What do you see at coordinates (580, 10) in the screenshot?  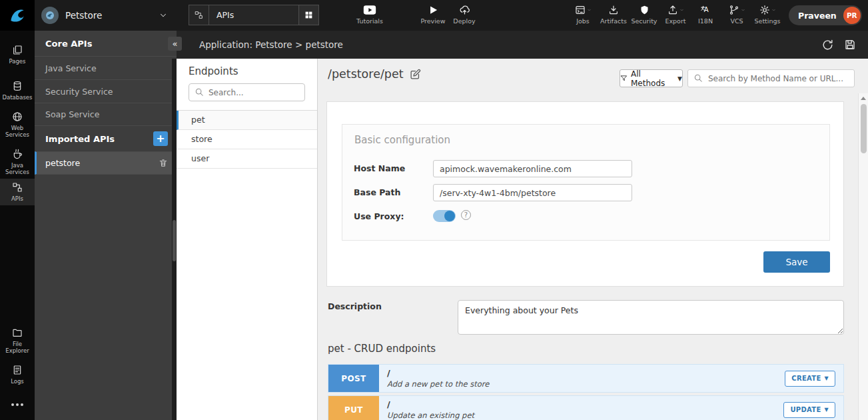 I see `jobs-icon` at bounding box center [580, 10].